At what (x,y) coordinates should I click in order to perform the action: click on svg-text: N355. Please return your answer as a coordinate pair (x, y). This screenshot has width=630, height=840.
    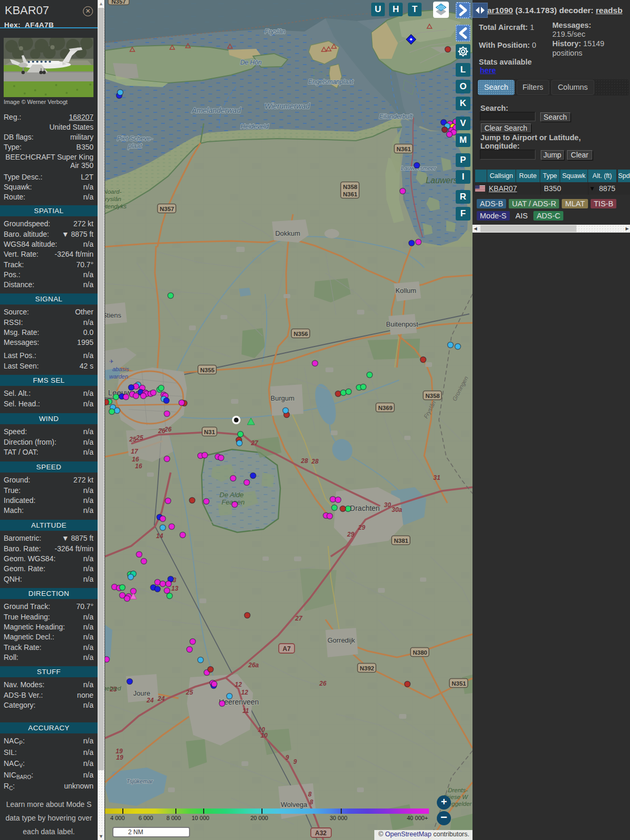
    Looking at the image, I should click on (207, 370).